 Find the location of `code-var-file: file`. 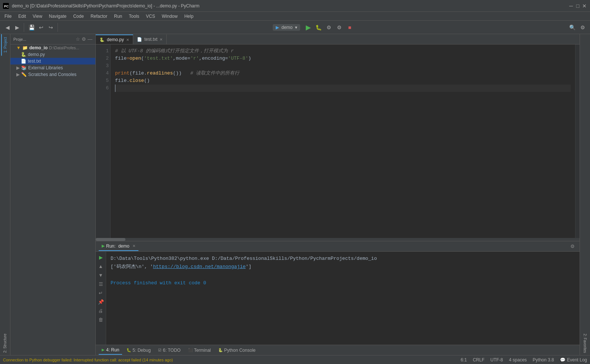

code-var-file: file is located at coordinates (121, 59).